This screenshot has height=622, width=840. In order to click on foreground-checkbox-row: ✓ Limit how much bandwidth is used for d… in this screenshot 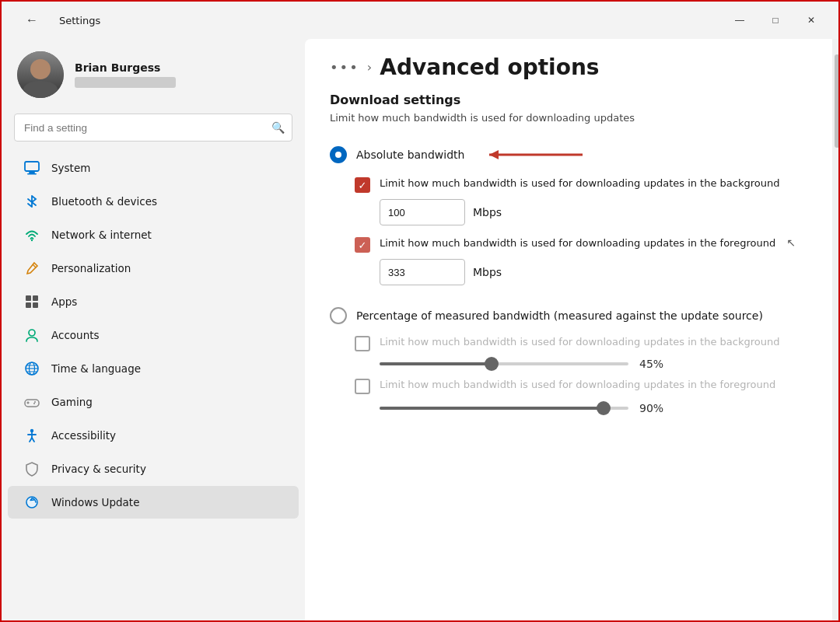, I will do `click(586, 244)`.